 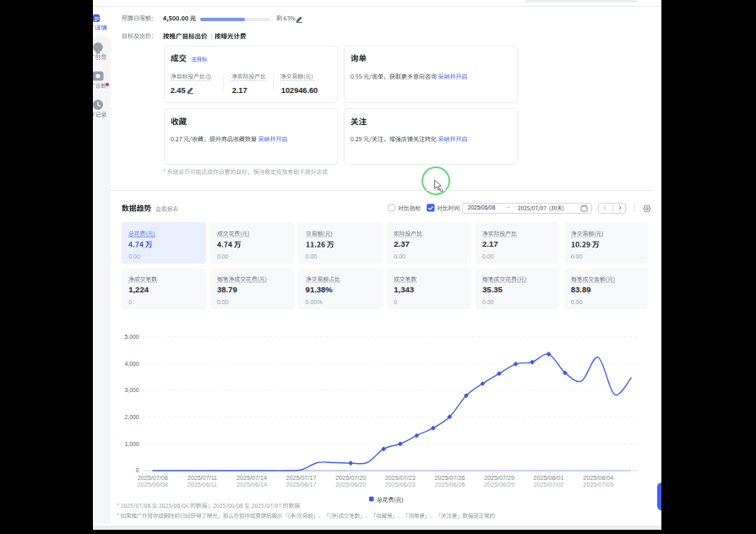 I want to click on svg-text: 2,000, so click(x=132, y=417).